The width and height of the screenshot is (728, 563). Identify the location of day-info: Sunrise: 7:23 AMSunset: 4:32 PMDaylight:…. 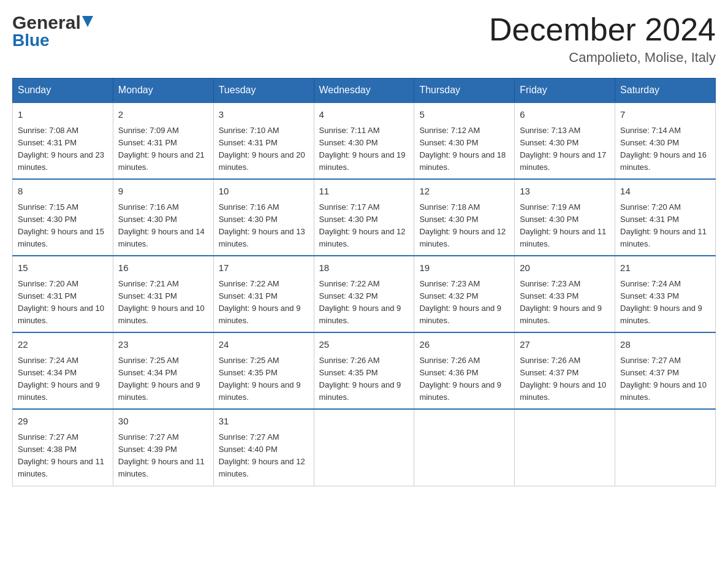
(464, 303).